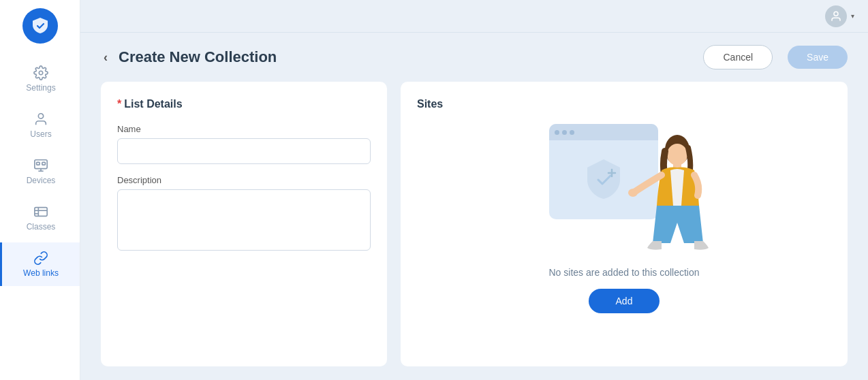 The height and width of the screenshot is (380, 868). I want to click on page-header: ‹ Create New Collection Cancel Save, so click(474, 57).